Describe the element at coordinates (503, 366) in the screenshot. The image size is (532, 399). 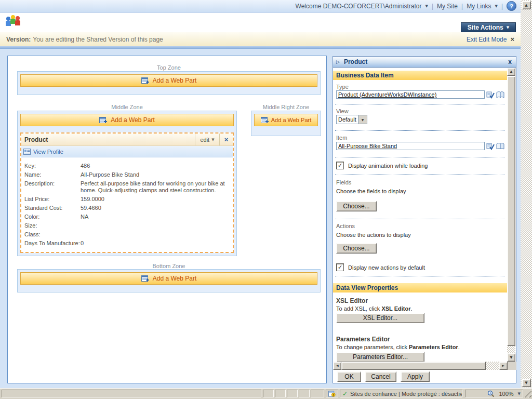
I see `scroll-right-button: ►` at that location.